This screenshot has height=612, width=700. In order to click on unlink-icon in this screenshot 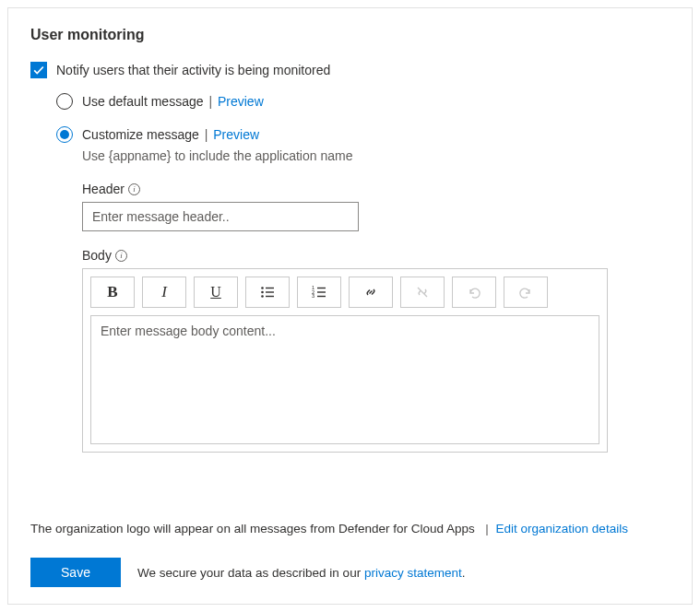, I will do `click(422, 292)`.